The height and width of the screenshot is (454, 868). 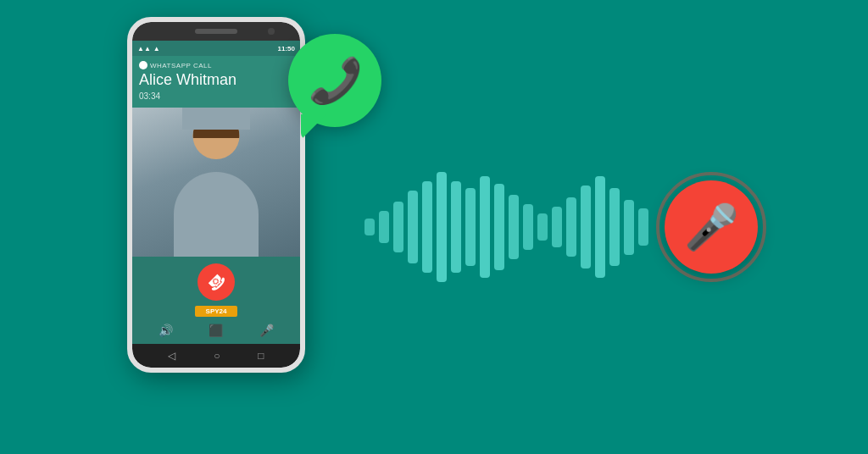 I want to click on phone-camera, so click(x=271, y=31).